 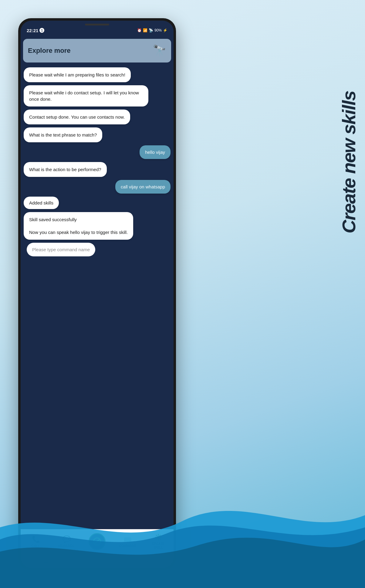 I want to click on notification-badge: 1, so click(x=42, y=30).